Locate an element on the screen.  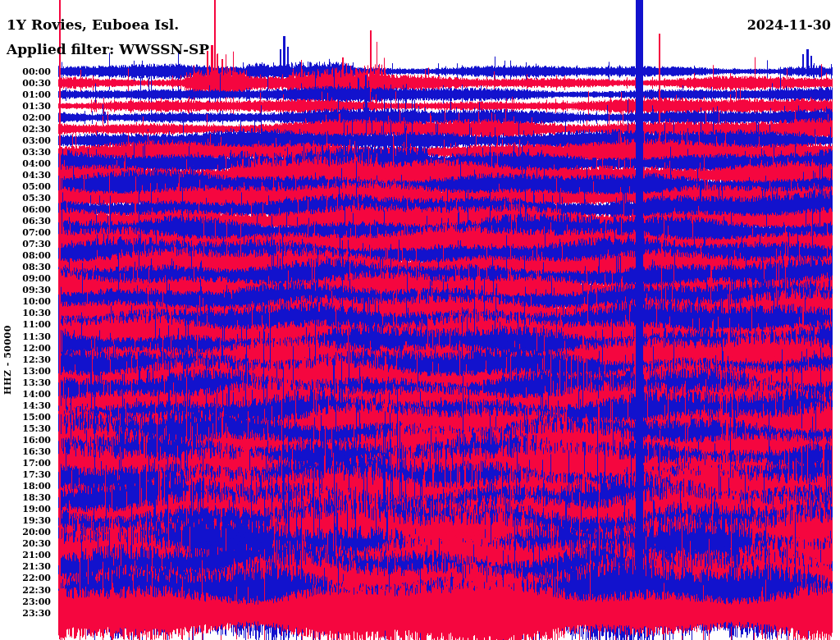
time-label: 16:00 is located at coordinates (25, 440).